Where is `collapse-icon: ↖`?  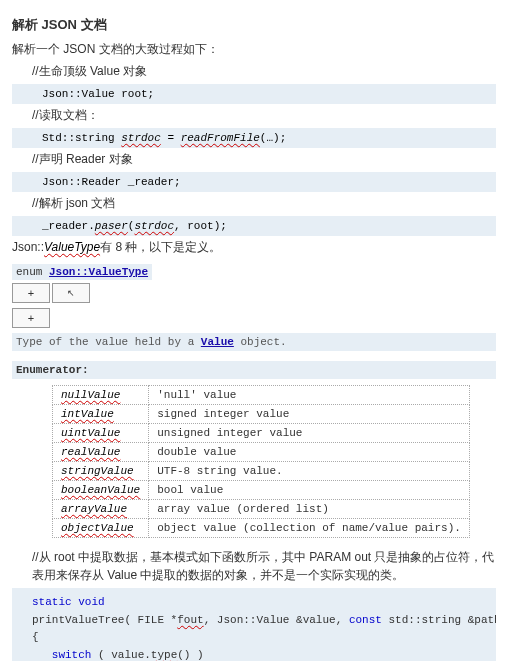
collapse-icon: ↖ is located at coordinates (71, 293).